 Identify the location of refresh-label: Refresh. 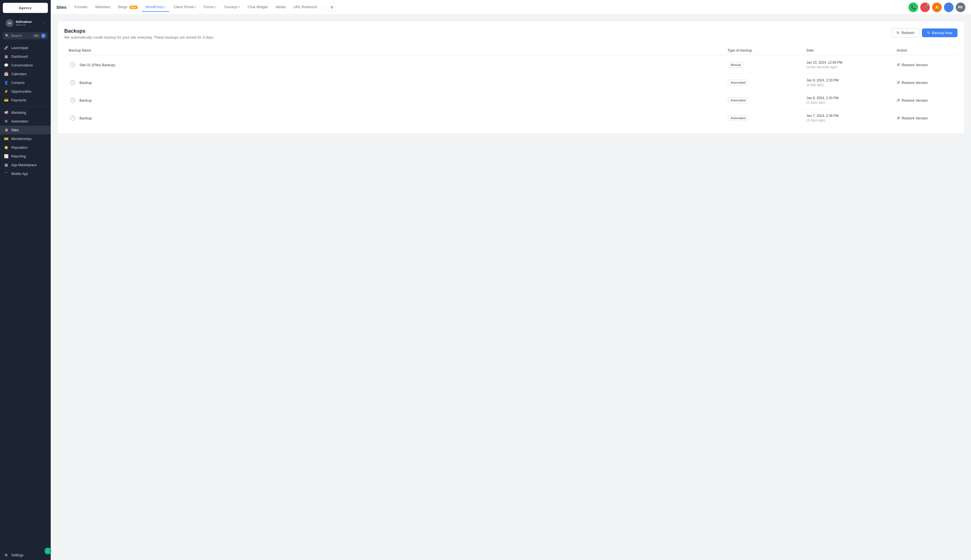
(908, 33).